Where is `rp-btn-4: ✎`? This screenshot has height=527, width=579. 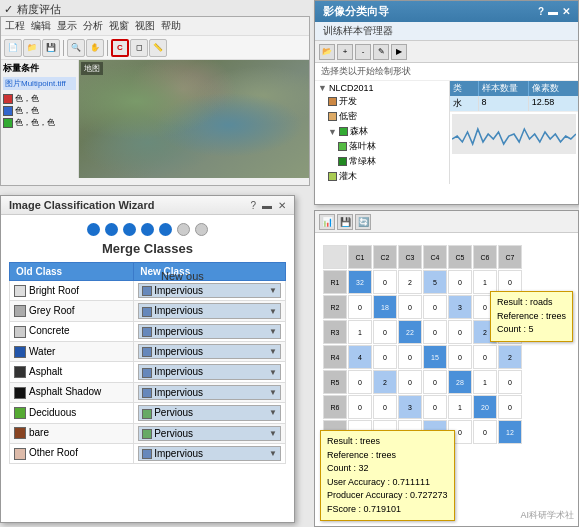 rp-btn-4: ✎ is located at coordinates (381, 52).